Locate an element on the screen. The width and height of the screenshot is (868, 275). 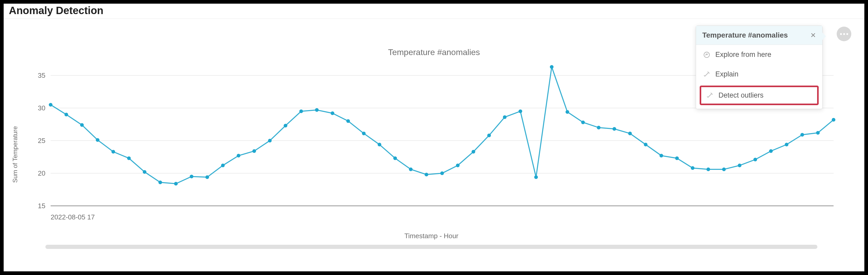
x-axis-label: Timestamp - Hour is located at coordinates (431, 233).